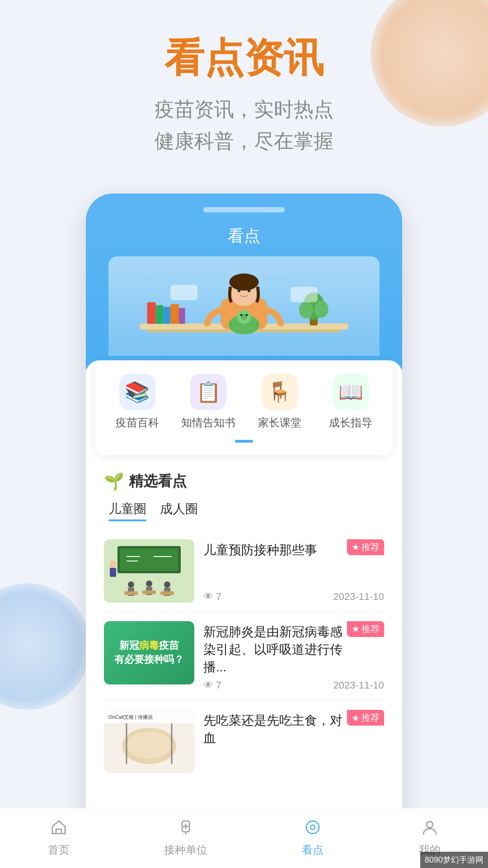 This screenshot has width=488, height=868. Describe the element at coordinates (244, 511) in the screenshot. I see `tabs-bar: 儿童圈 成人圈` at that location.